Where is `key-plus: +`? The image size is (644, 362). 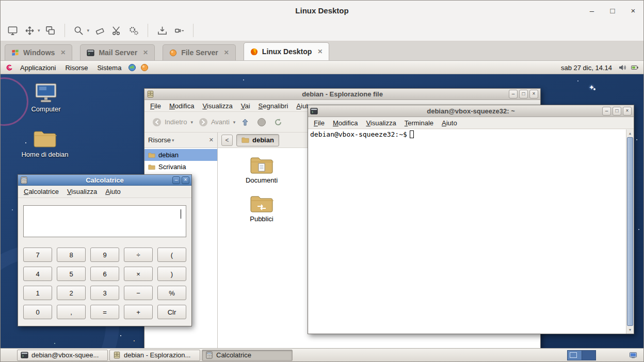
key-plus: + is located at coordinates (138, 312).